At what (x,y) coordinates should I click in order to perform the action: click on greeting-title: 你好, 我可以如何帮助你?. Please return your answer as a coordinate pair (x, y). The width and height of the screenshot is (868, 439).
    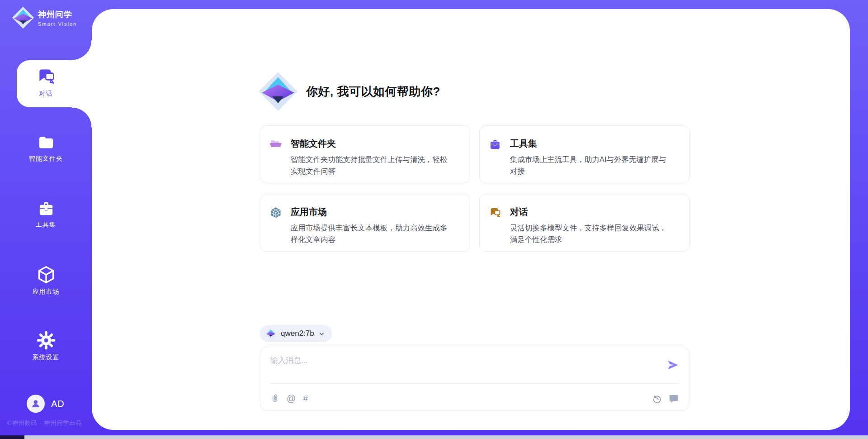
    Looking at the image, I should click on (373, 91).